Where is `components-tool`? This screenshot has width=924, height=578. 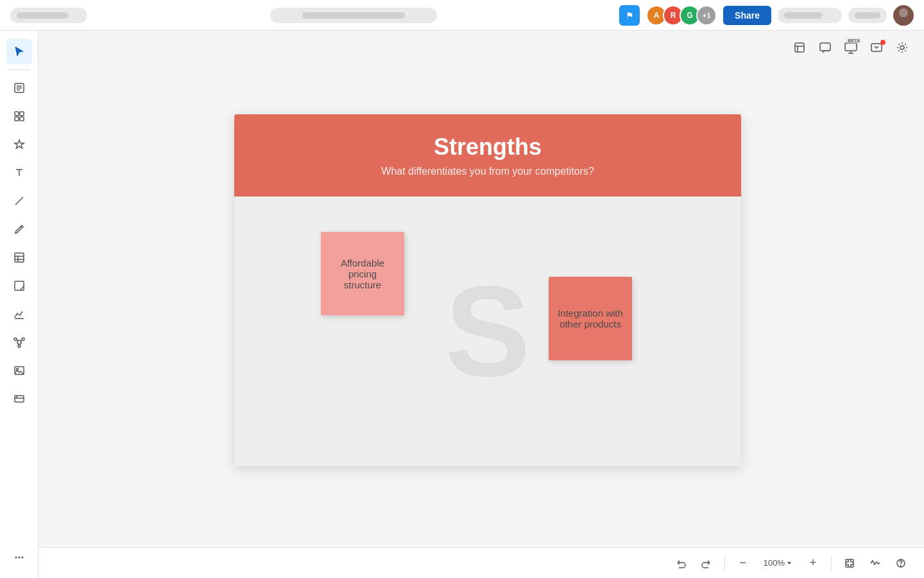 components-tool is located at coordinates (19, 116).